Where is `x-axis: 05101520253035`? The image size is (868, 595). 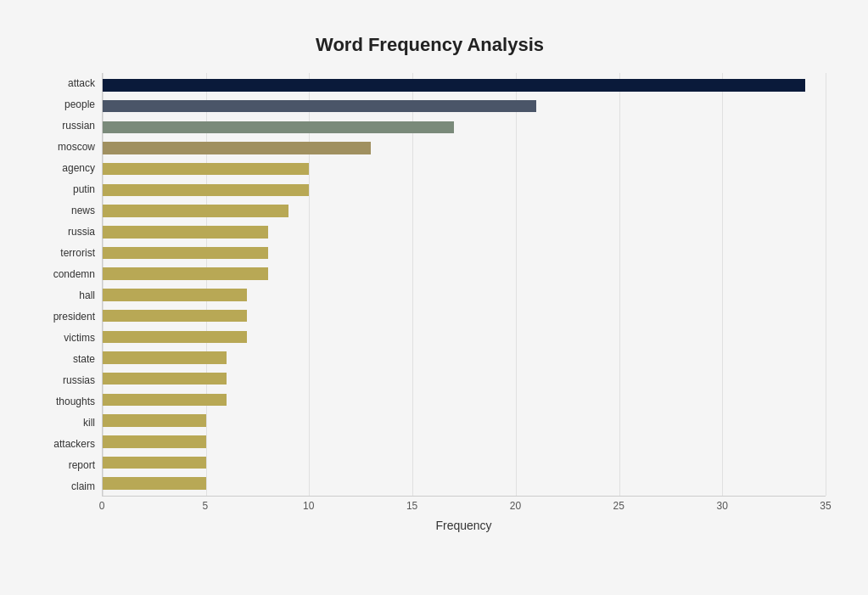 x-axis: 05101520253035 is located at coordinates (463, 498).